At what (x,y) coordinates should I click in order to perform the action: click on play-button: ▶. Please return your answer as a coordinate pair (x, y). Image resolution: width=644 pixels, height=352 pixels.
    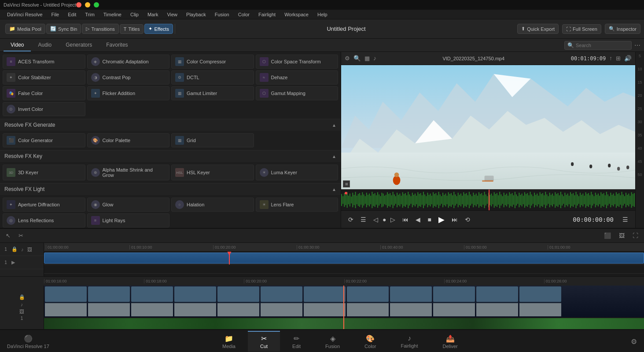
    Looking at the image, I should click on (442, 220).